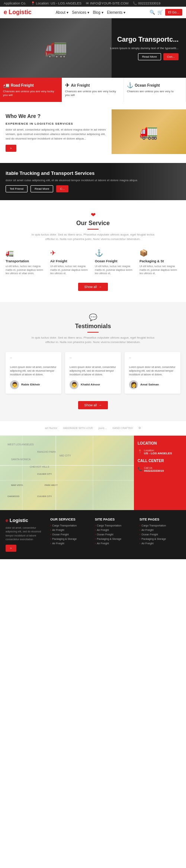 Image resolution: width=186 pixels, height=868 pixels. I want to click on hero-title: Cargo Transportc..., so click(144, 40).